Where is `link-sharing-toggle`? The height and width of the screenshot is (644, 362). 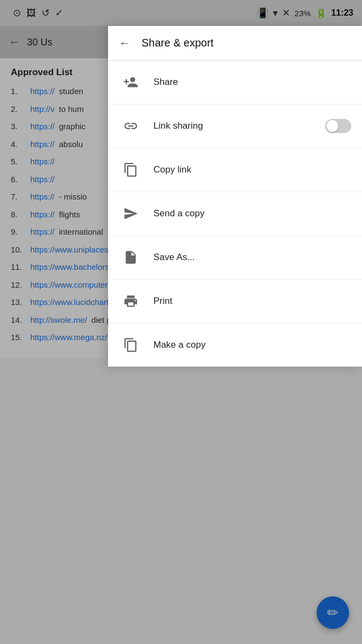 link-sharing-toggle is located at coordinates (338, 126).